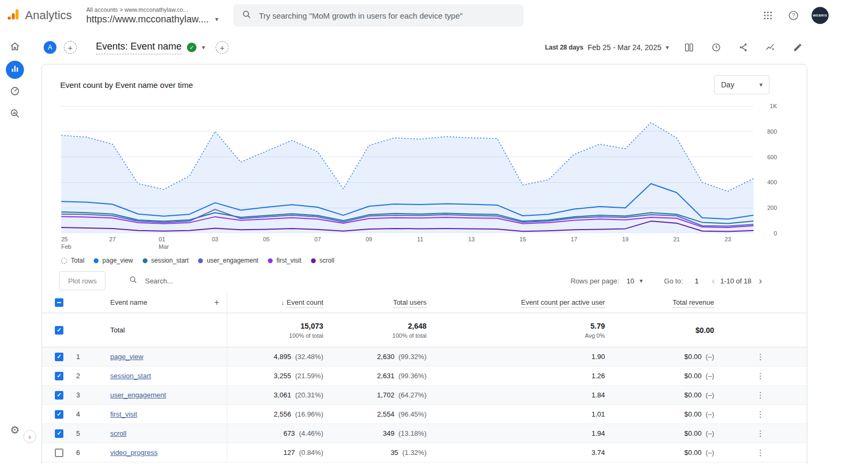 Image resolution: width=868 pixels, height=464 pixels. I want to click on total-revenue-cell: $0.00 (–), so click(659, 395).